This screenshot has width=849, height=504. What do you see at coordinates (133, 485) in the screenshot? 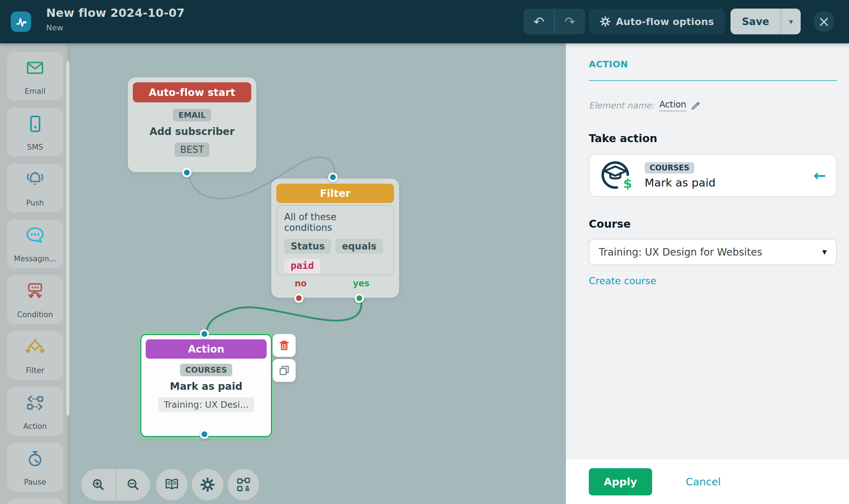
I see `zoom-out-icon` at bounding box center [133, 485].